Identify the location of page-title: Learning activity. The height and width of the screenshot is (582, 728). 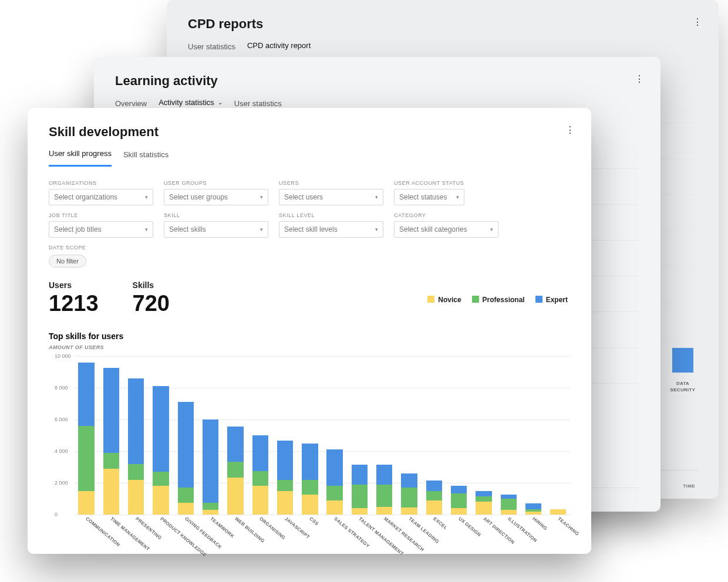
(377, 81).